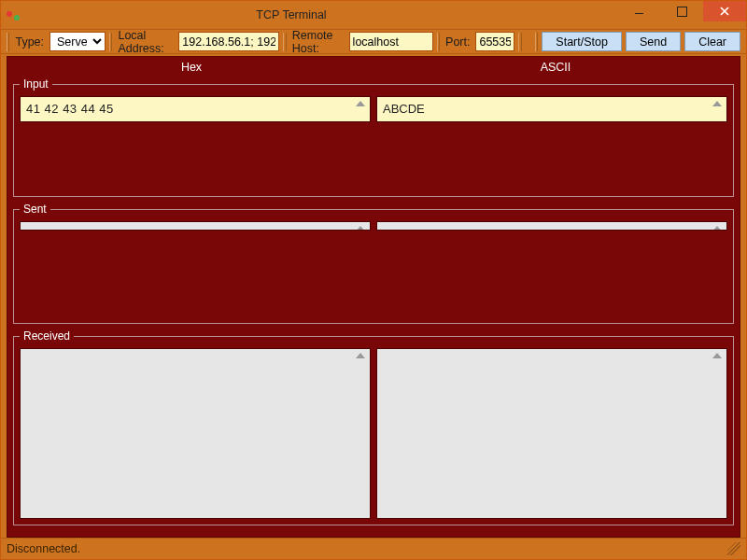 This screenshot has height=560, width=747. Describe the element at coordinates (682, 15) in the screenshot. I see `window-controls` at that location.